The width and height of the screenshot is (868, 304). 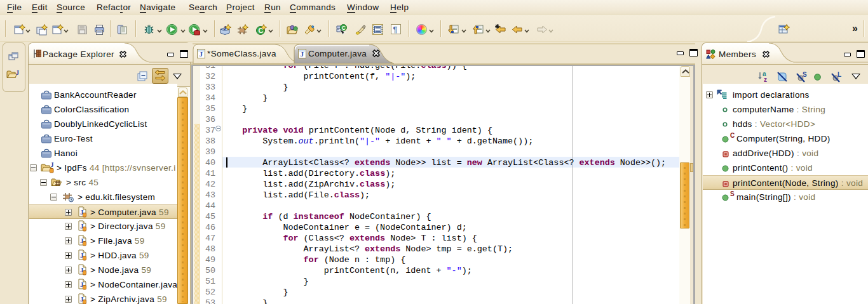 I want to click on svg-text: L, so click(x=839, y=75).